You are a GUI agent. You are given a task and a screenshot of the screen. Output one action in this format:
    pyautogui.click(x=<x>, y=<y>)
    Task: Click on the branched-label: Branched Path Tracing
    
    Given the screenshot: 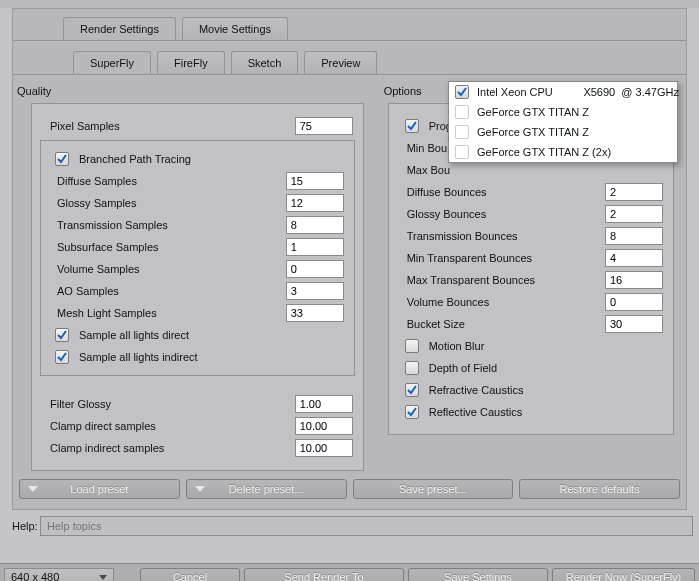 What is the action you would take?
    pyautogui.click(x=210, y=159)
    